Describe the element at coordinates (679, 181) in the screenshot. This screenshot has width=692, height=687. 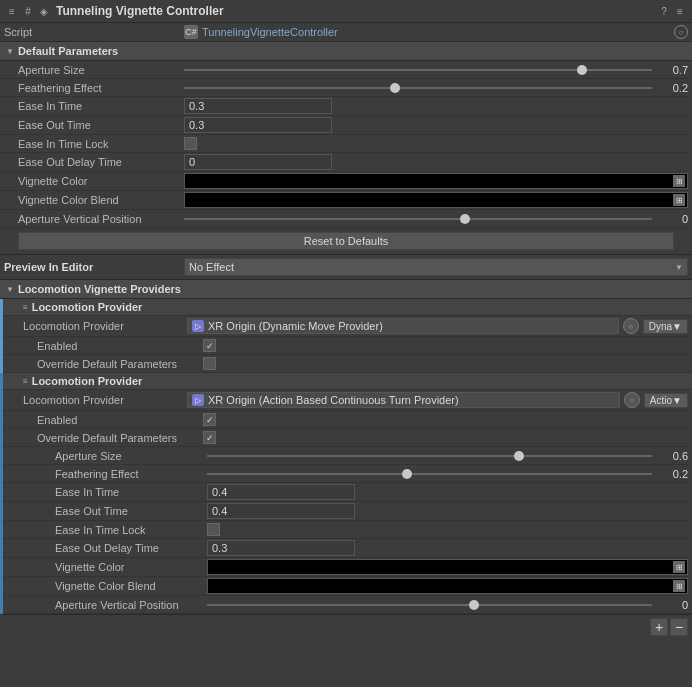
I see `vignette-color-picker-icon: ⊞` at that location.